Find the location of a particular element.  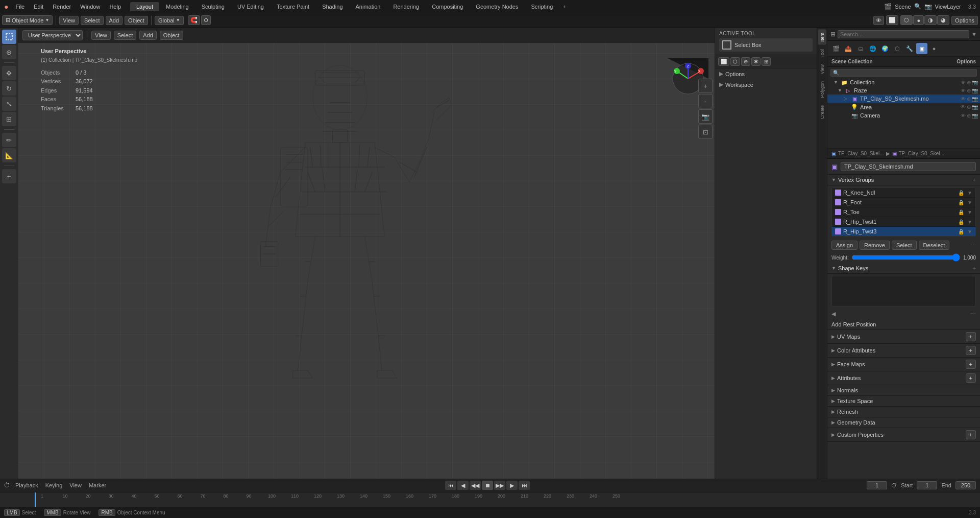

vg-deselect-button: Deselect is located at coordinates (934, 245).